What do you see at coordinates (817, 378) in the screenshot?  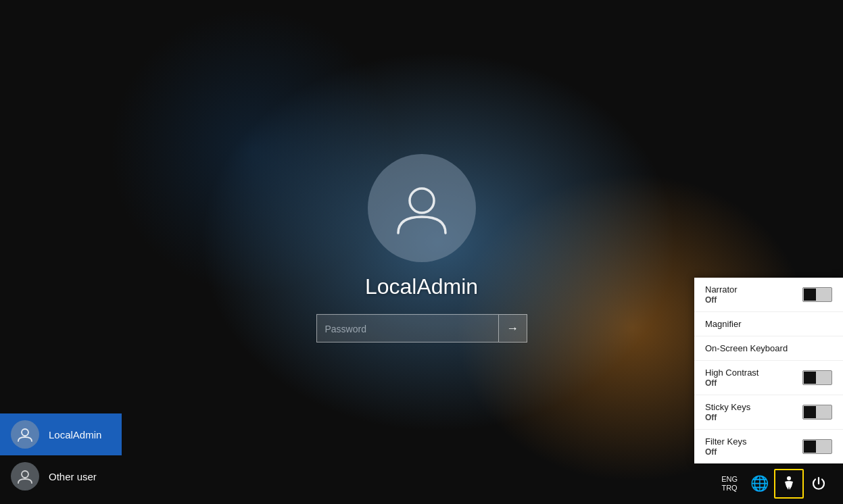 I see `contrast-toggle` at bounding box center [817, 378].